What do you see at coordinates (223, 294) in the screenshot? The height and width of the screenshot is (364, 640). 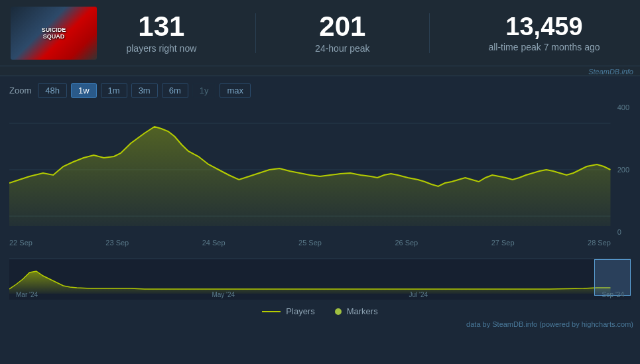 I see `mini-x-label-may24: May '24` at bounding box center [223, 294].